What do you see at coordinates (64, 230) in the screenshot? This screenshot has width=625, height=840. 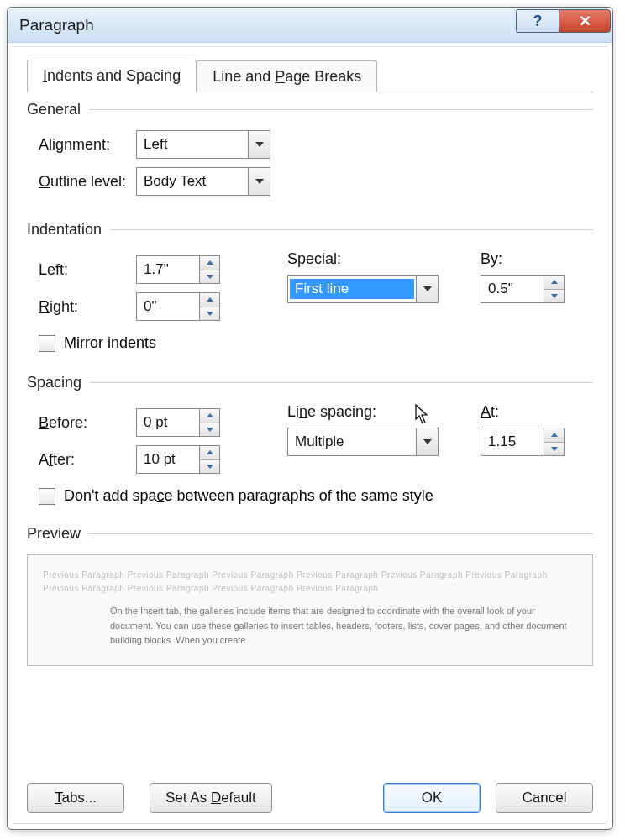 I see `group-title: Indentation` at bounding box center [64, 230].